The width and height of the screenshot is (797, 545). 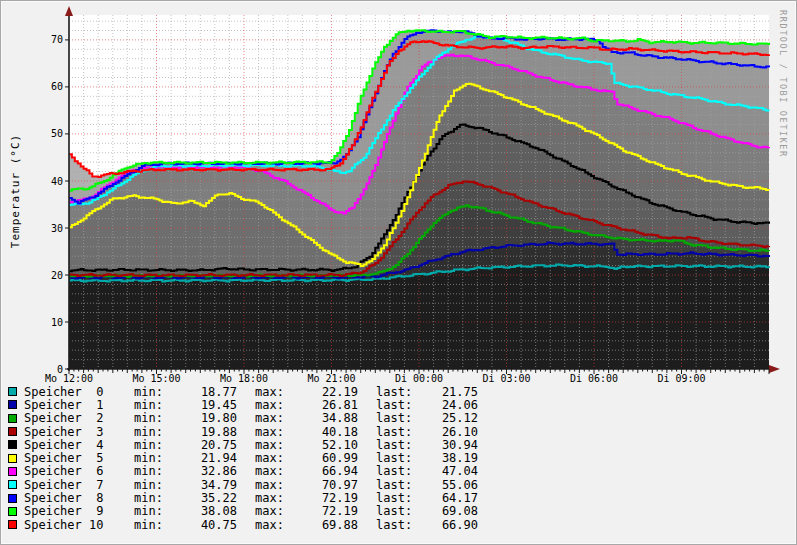 What do you see at coordinates (447, 471) in the screenshot?
I see `last-value: 47.04` at bounding box center [447, 471].